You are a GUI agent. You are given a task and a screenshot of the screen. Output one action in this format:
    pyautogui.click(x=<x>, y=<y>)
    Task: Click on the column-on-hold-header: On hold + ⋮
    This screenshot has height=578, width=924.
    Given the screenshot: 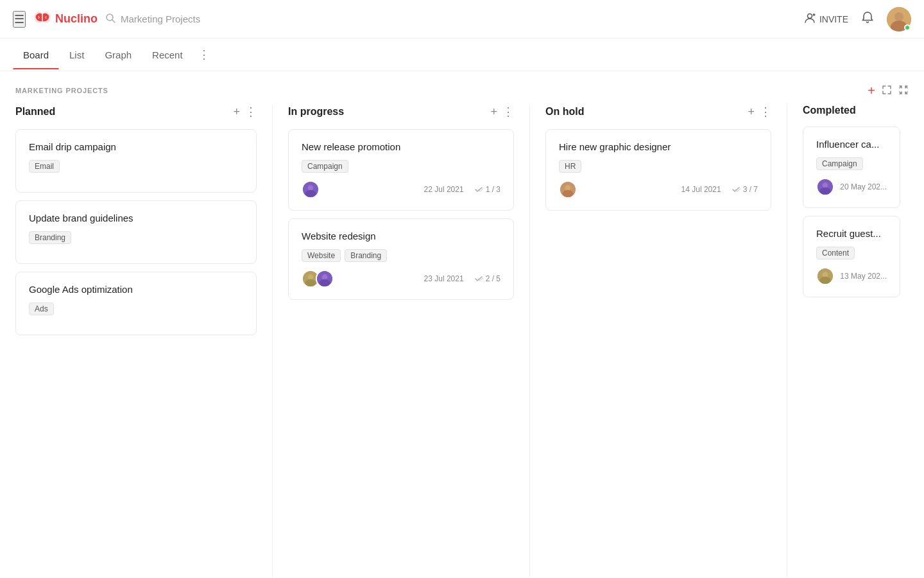 What is the action you would take?
    pyautogui.click(x=658, y=112)
    